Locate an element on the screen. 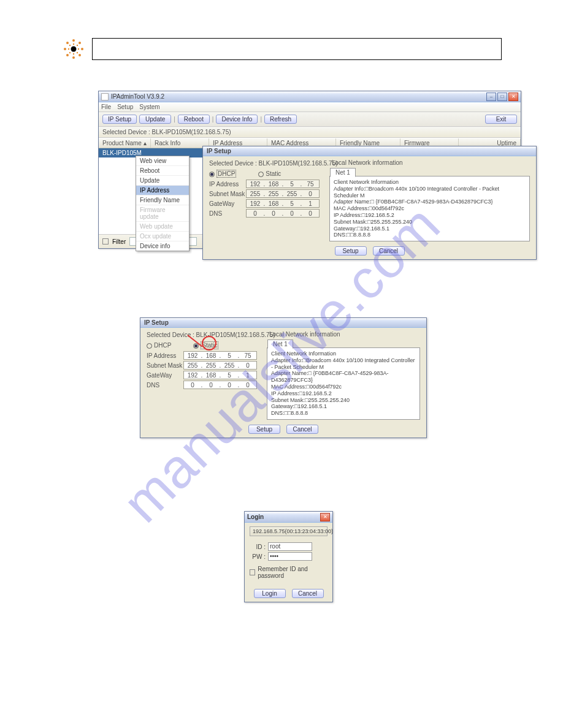  label-gw: GateWay is located at coordinates (228, 203).